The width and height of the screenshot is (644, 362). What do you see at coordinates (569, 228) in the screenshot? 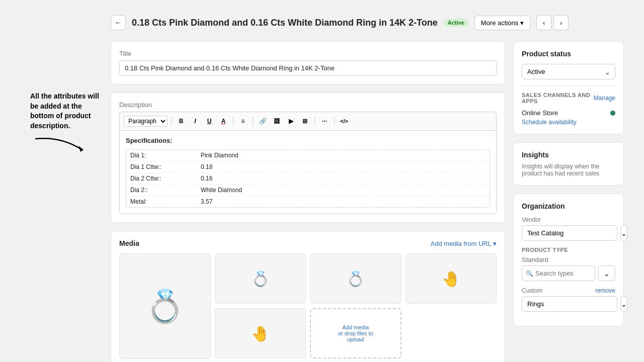
I see `vendor-field: Vendor ⌄` at bounding box center [569, 228].